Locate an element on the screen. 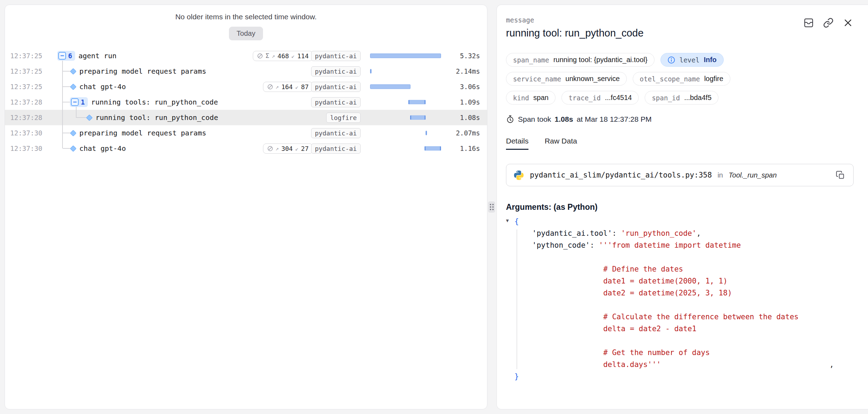 The image size is (868, 414). child-count: 6 is located at coordinates (70, 56).